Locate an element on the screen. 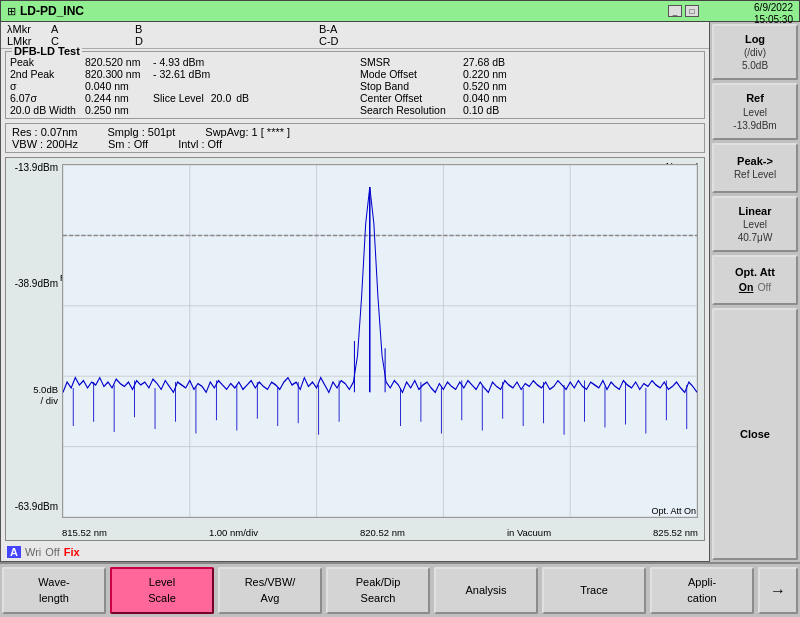 Image resolution: width=800 pixels, height=617 pixels. dfb-test-section: DFB-LD Test Peak 820.520 nm - 4.93 dBm 2… is located at coordinates (355, 85).